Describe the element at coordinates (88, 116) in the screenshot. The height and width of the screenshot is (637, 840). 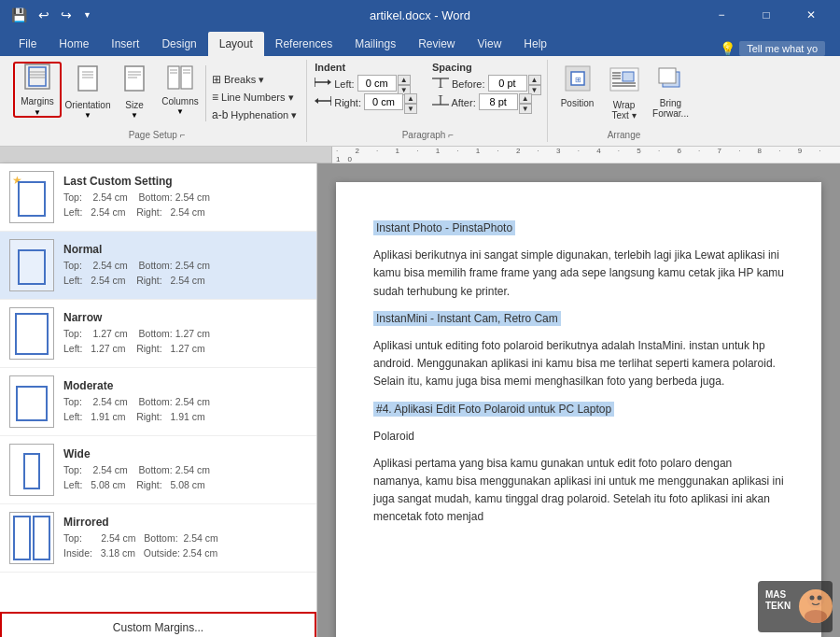
I see `orientation-arrow: ▼` at that location.